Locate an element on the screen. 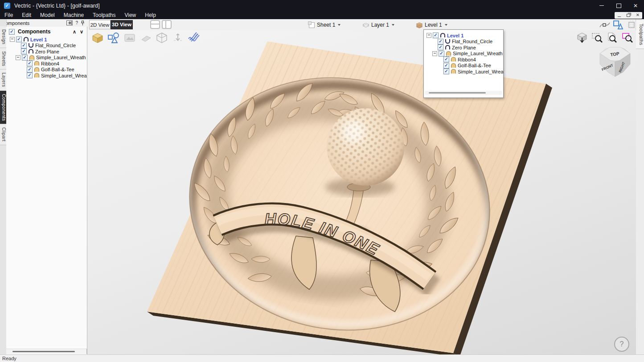  side-tab-design: Design is located at coordinates (3, 37).